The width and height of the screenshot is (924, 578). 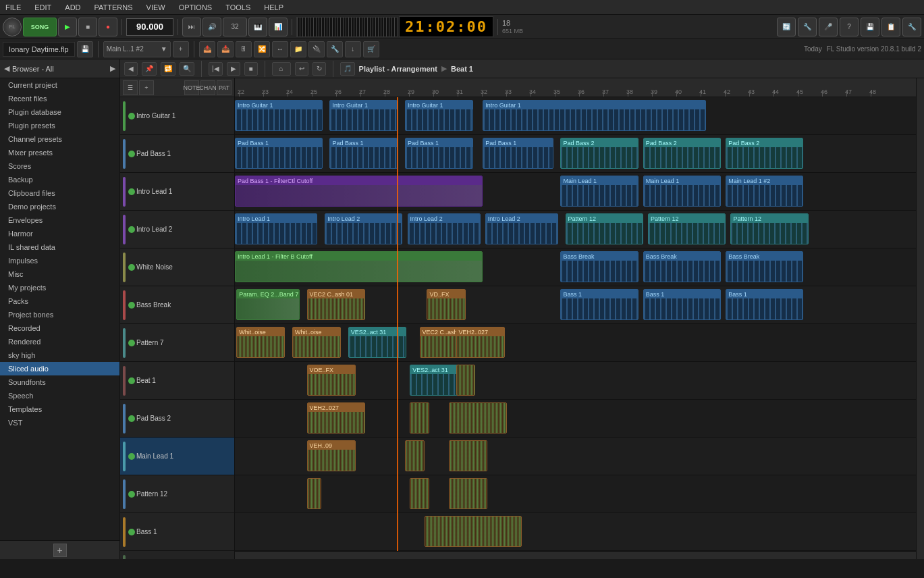 What do you see at coordinates (280, 49) in the screenshot?
I see `tb2-icon-5: ↔` at bounding box center [280, 49].